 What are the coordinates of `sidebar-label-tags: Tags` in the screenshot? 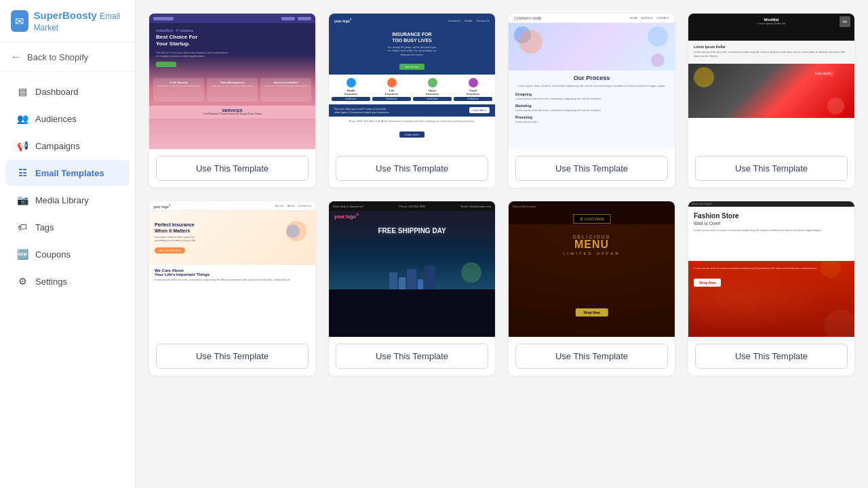 It's located at (45, 228).